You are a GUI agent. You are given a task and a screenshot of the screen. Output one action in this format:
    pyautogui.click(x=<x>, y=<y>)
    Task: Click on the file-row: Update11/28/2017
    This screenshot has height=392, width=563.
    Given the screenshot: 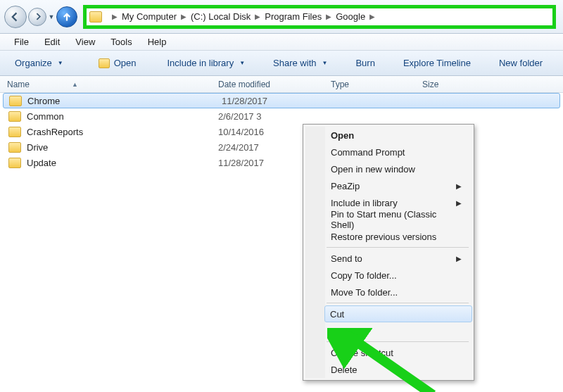 What is the action you would take?
    pyautogui.click(x=282, y=163)
    